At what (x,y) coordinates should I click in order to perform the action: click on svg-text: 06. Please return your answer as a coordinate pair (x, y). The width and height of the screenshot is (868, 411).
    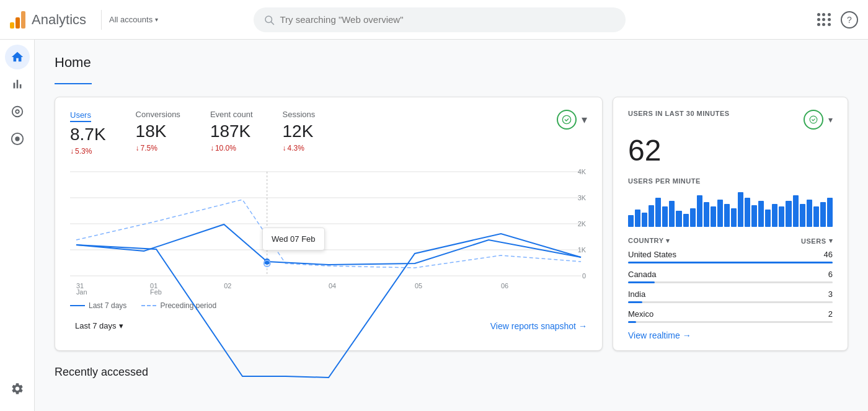
    Looking at the image, I should click on (505, 286).